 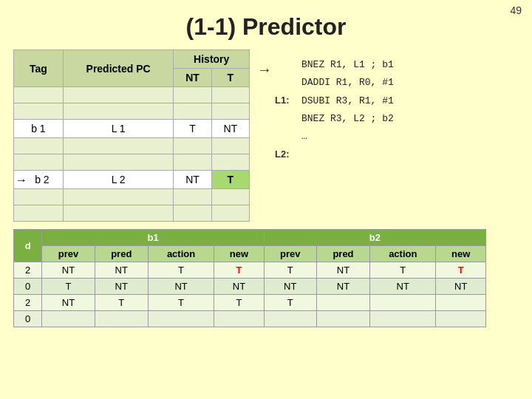 What do you see at coordinates (38, 69) in the screenshot?
I see `tag-header: Tag` at bounding box center [38, 69].